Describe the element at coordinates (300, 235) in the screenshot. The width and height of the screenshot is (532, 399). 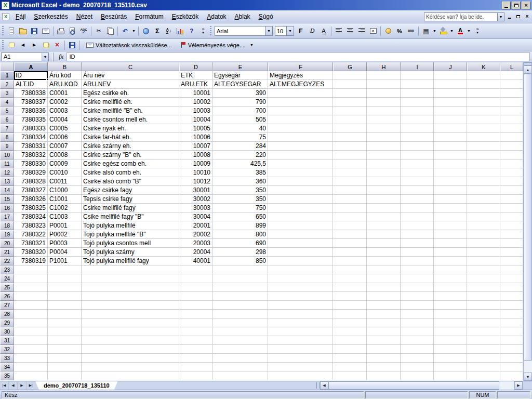
I see `cell-F19` at that location.